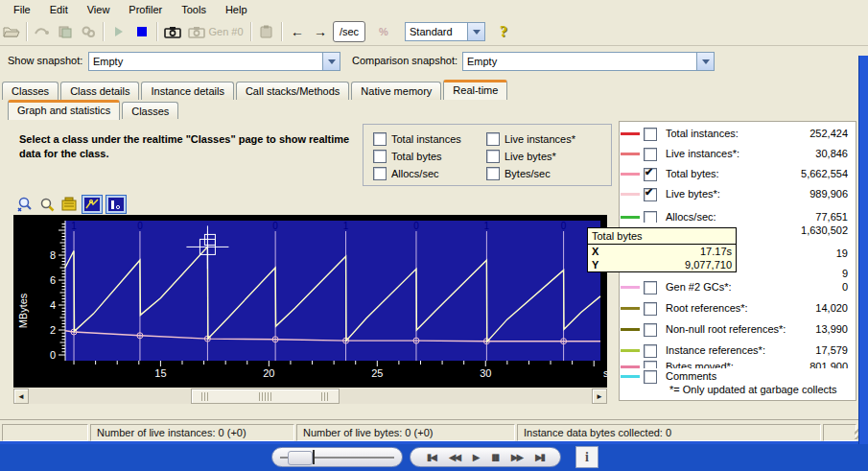  I want to click on legend-label: Non-null root references*:, so click(725, 329).